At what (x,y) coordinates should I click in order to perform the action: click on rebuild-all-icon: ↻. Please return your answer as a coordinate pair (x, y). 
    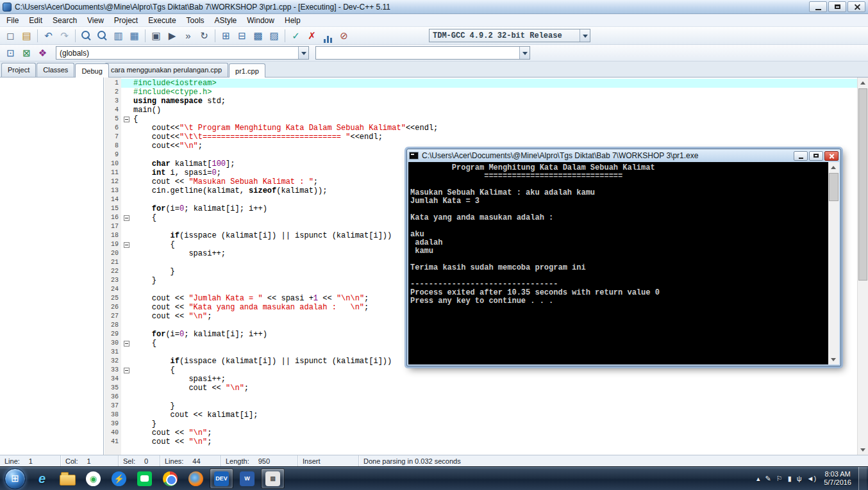
    Looking at the image, I should click on (204, 36).